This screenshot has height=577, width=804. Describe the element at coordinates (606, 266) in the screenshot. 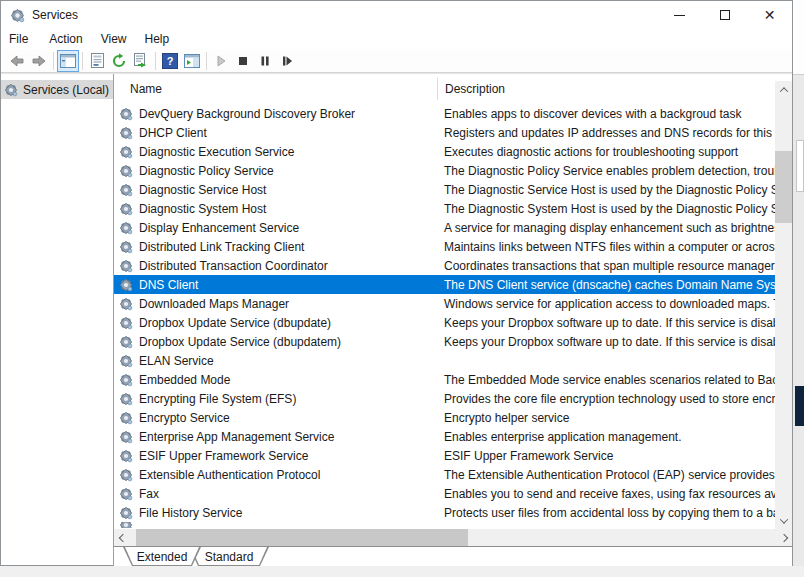

I see `service-description: Coordinates transactions that span multi…` at that location.